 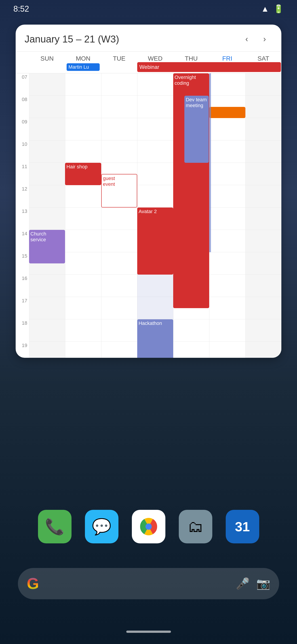 I want to click on cell-13-day1, so click(x=83, y=218).